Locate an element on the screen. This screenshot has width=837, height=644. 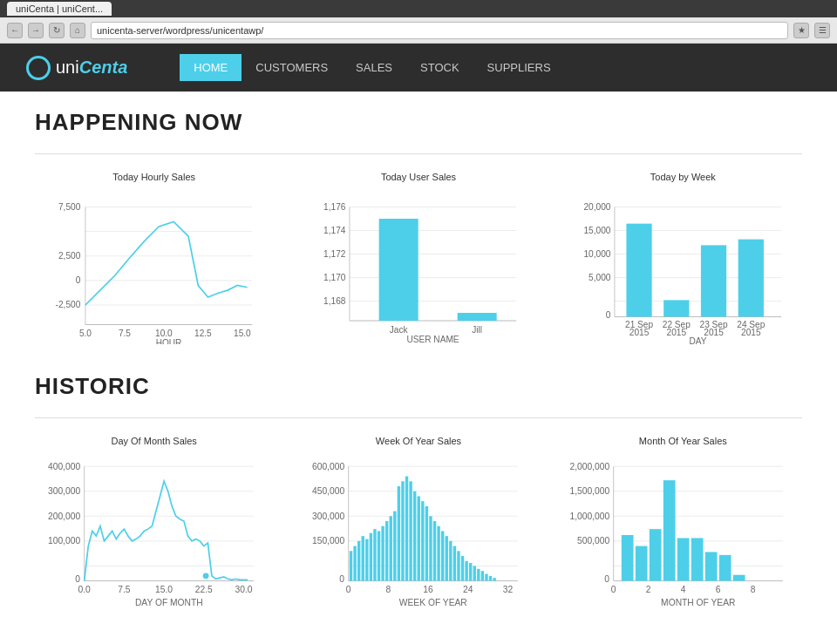
user-sales-title: Today User Sales is located at coordinates (418, 177).